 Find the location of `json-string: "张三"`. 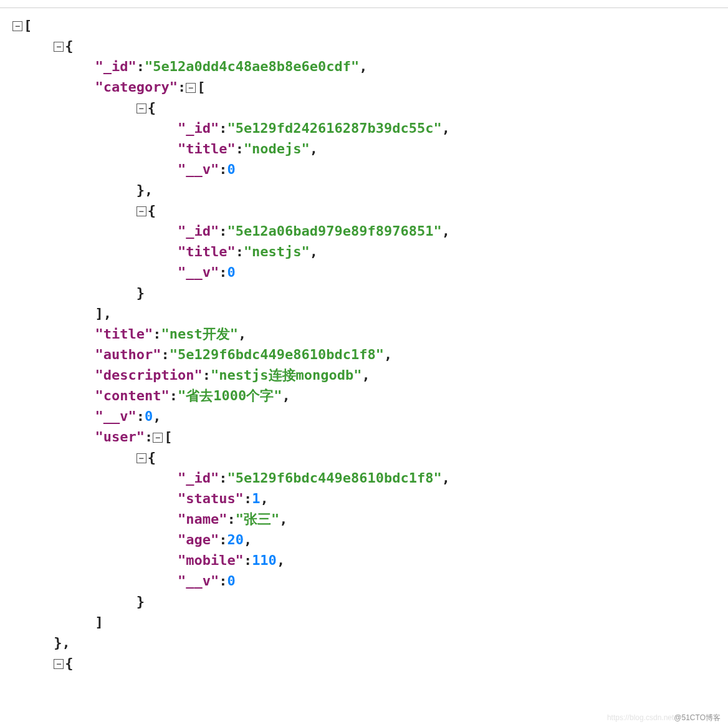

json-string: "张三" is located at coordinates (258, 519).